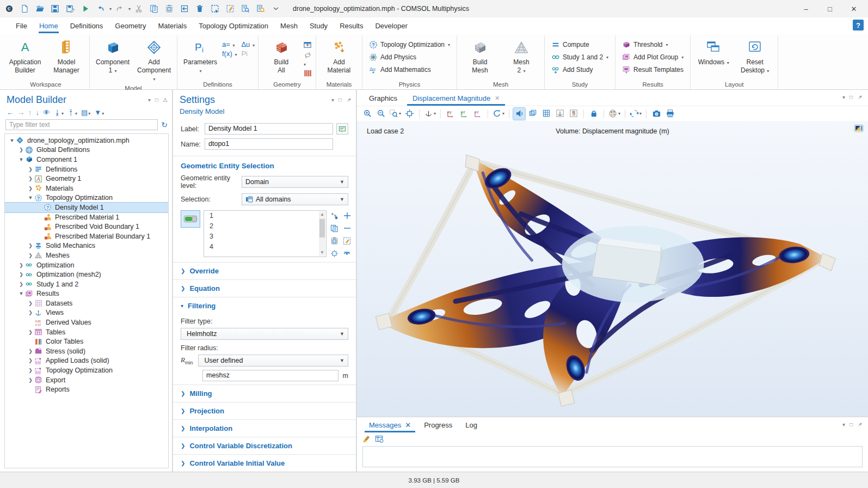 The height and width of the screenshot is (488, 868). I want to click on deselect-icon, so click(230, 9).